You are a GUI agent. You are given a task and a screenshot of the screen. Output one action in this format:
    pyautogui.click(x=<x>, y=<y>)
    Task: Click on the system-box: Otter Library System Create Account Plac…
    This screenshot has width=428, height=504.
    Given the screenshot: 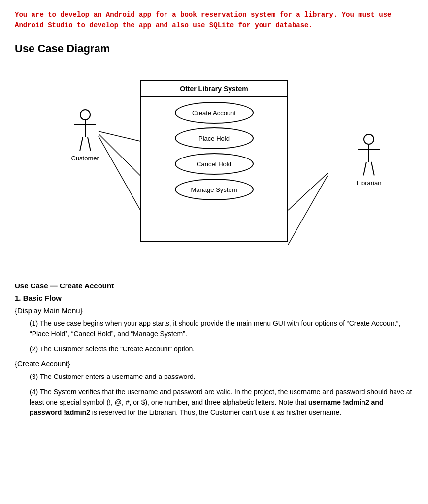 What is the action you would take?
    pyautogui.click(x=214, y=161)
    